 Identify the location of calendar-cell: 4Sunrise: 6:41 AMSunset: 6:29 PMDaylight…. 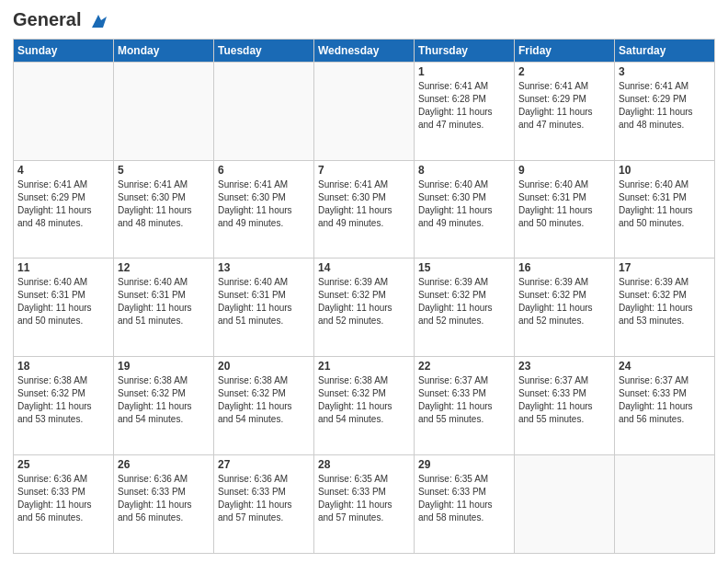
(64, 210).